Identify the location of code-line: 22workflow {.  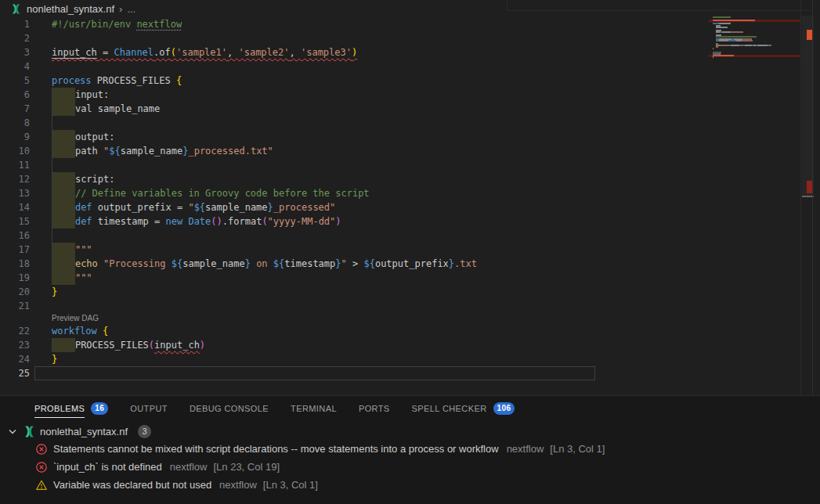
(354, 331).